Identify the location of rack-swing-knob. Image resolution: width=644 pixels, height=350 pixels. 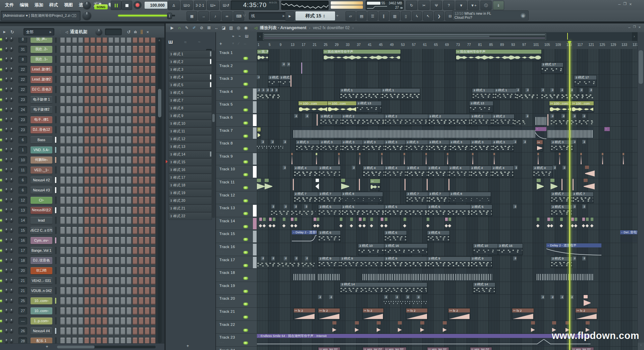
(99, 32).